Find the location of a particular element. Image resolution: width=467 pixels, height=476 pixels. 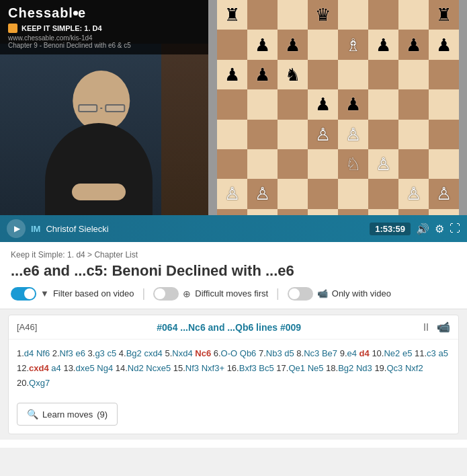

course-title: KEEP IT SIMPLE: 1. d4 is located at coordinates (62, 28).